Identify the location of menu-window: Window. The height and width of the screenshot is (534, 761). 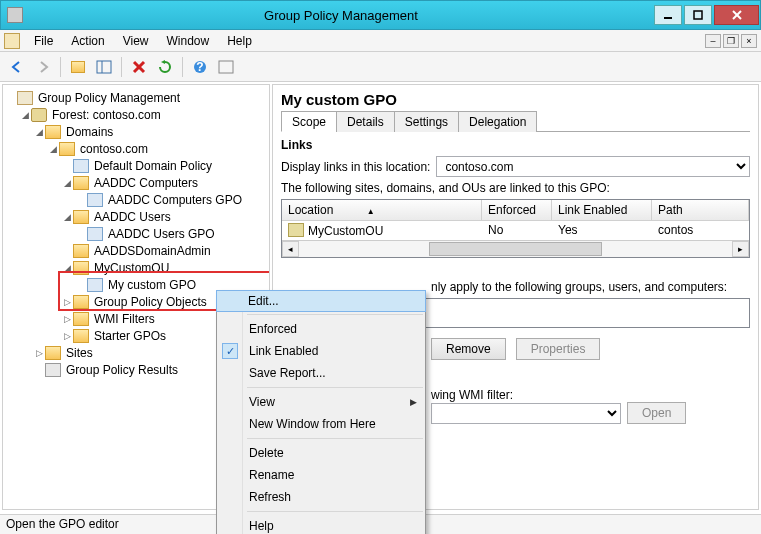
(188, 41).